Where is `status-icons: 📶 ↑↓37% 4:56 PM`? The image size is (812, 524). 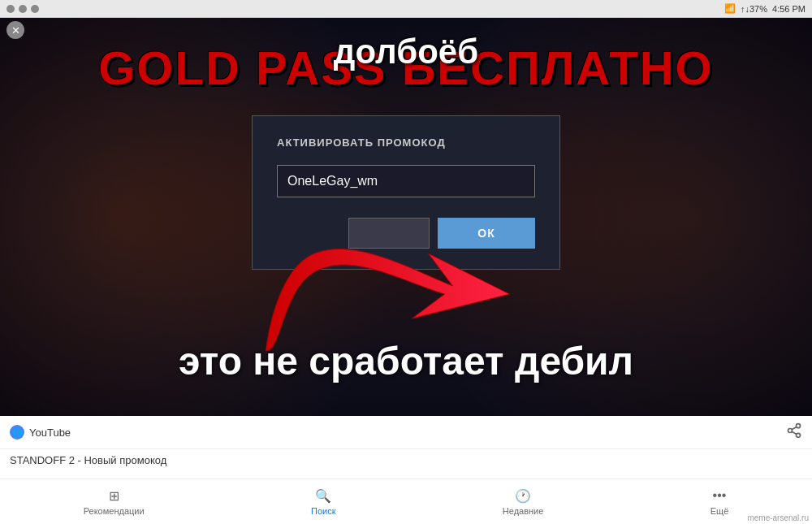
status-icons: 📶 ↑↓37% 4:56 PM is located at coordinates (765, 8).